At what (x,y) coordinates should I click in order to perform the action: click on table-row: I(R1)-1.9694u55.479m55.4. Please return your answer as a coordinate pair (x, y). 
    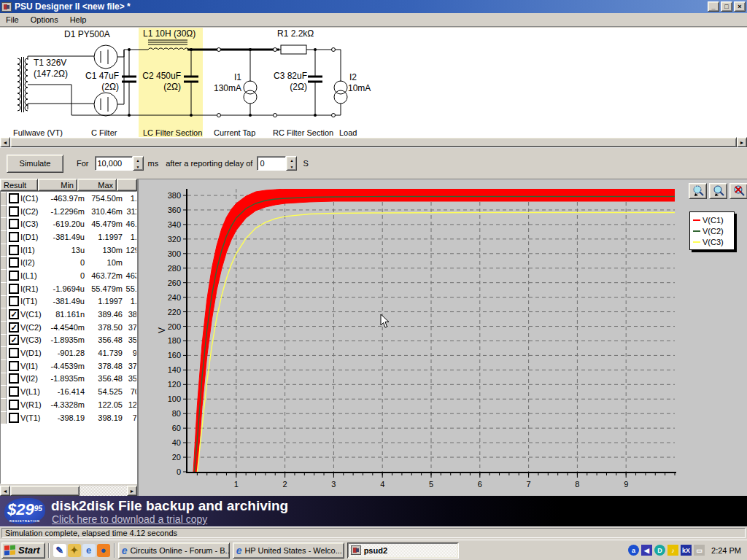
    Looking at the image, I should click on (69, 289).